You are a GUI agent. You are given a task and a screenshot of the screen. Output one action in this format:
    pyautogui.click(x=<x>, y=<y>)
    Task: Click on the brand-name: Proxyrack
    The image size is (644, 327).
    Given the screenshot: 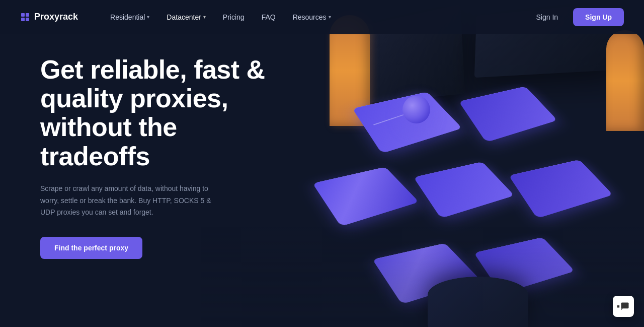 What is the action you would take?
    pyautogui.click(x=56, y=17)
    